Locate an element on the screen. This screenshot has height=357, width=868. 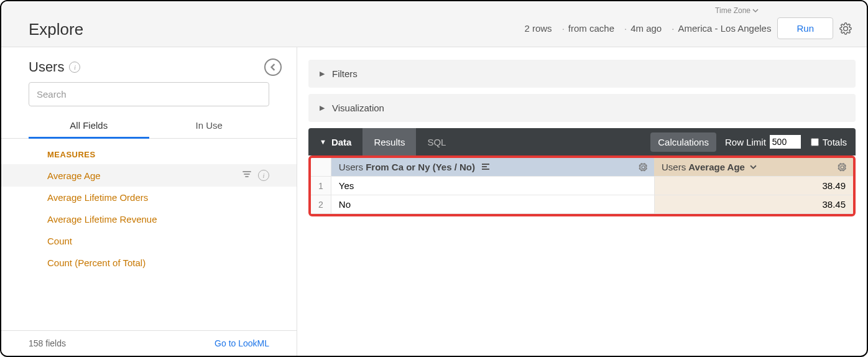
explore-name-text: Users is located at coordinates (46, 67).